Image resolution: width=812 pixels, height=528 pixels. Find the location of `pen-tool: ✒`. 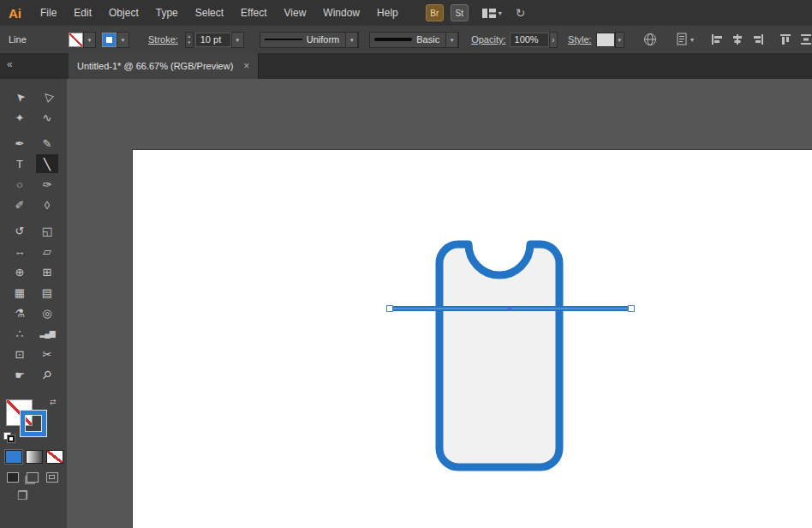

pen-tool: ✒ is located at coordinates (20, 143).